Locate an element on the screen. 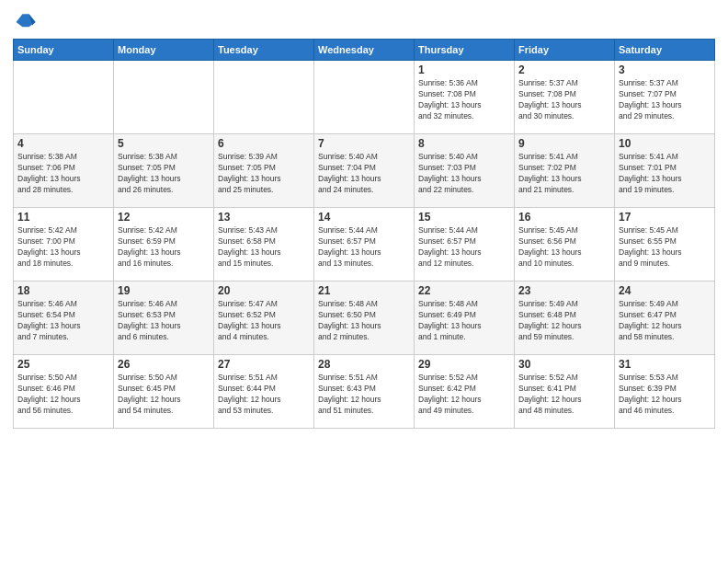 The height and width of the screenshot is (563, 728). day-info: Sunrise: 5:46 AMSunset: 6:54 PMDaylight:… is located at coordinates (63, 321).